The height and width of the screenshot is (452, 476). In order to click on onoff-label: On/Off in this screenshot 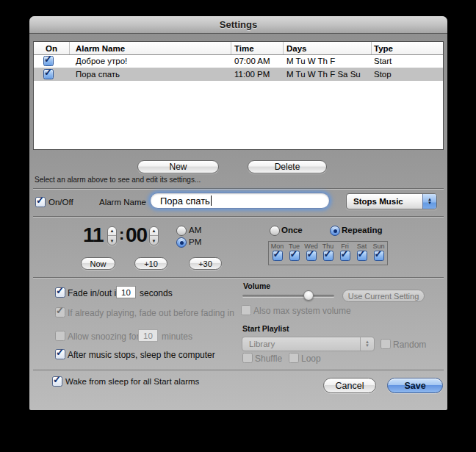, I will do `click(61, 202)`.